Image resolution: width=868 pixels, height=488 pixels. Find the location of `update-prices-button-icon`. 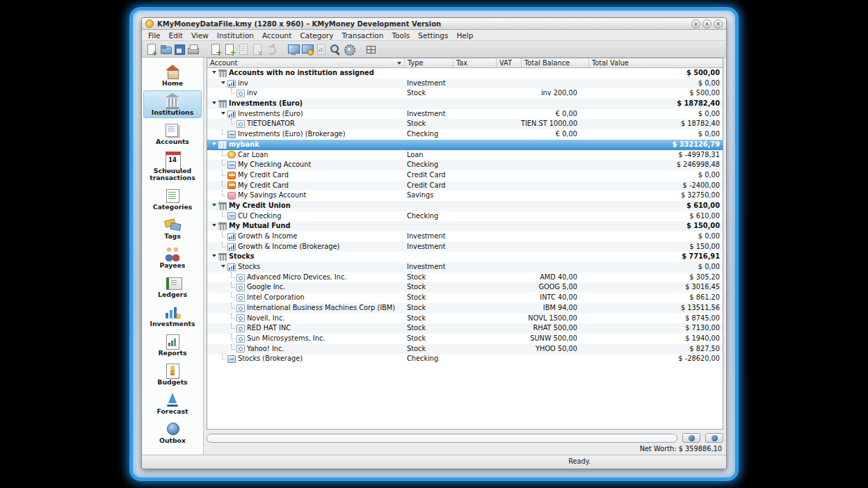

update-prices-button-icon is located at coordinates (349, 49).